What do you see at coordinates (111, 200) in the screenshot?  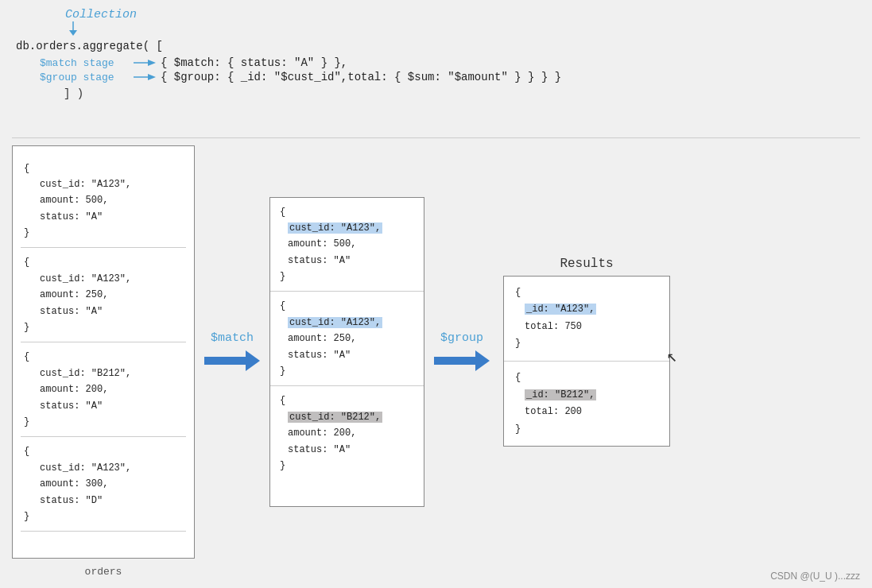 I see `doc1-amount: amount: 500,` at bounding box center [111, 200].